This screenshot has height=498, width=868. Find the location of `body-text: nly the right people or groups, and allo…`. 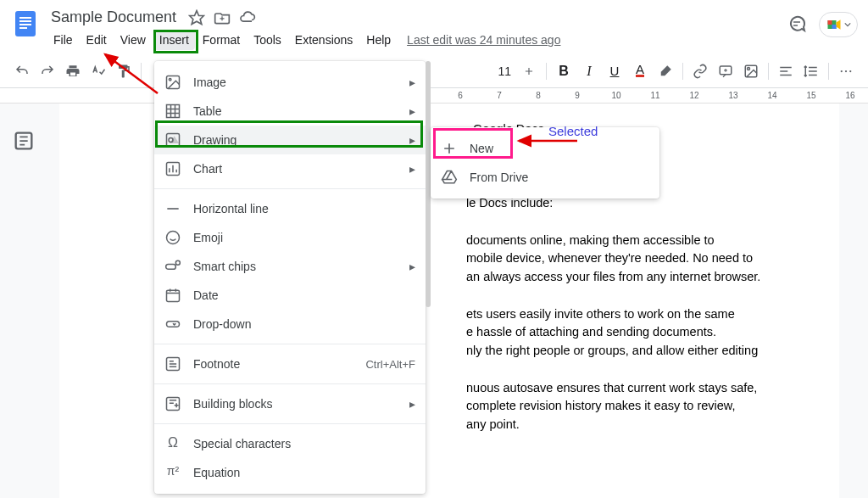

body-text: nly the right people or groups, and allo… is located at coordinates (636, 351).